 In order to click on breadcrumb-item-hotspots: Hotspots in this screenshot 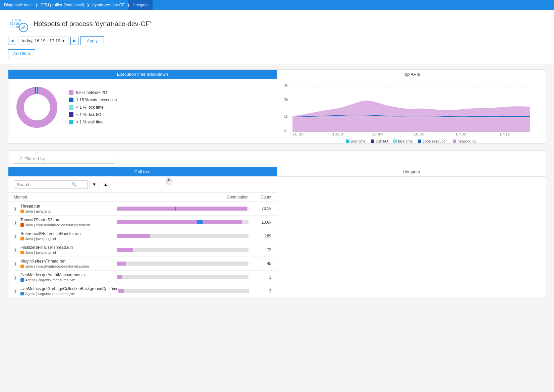, I will do `click(140, 5)`.